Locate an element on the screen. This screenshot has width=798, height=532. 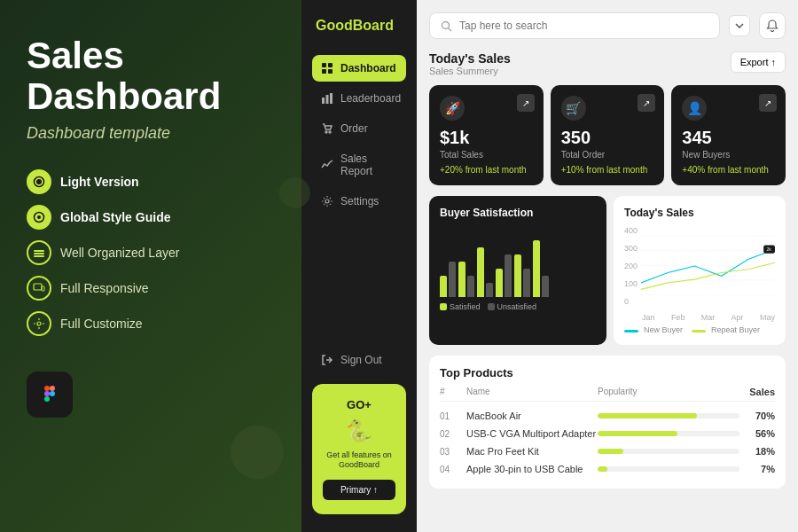
snake-icon: 🐍 is located at coordinates (359, 431).